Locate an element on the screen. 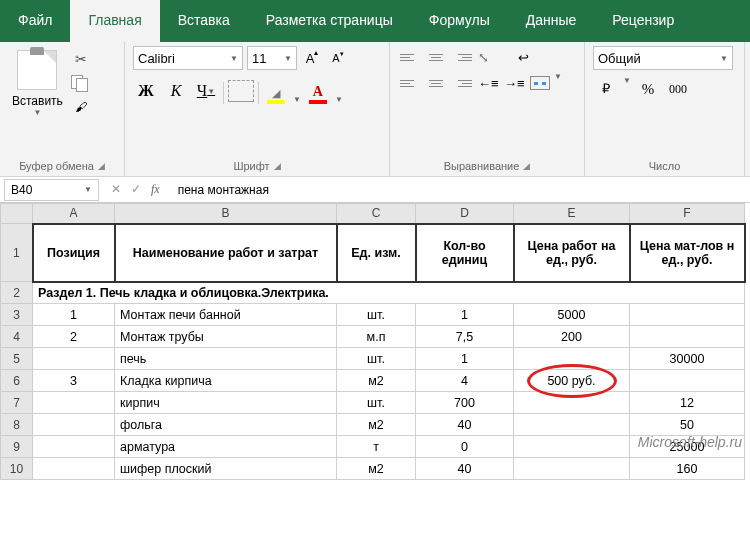 This screenshot has height=543, width=750. cell: Кол-во единиц is located at coordinates (465, 253).